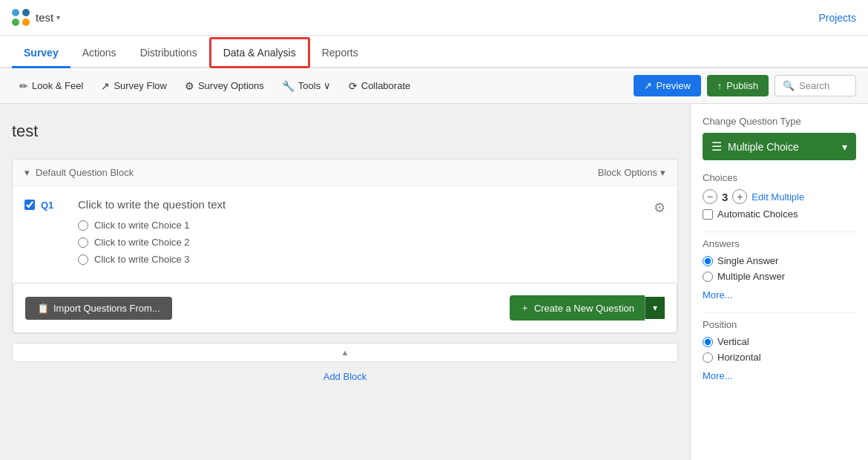 This screenshot has height=460, width=868. Describe the element at coordinates (585, 309) in the screenshot. I see `create-label: Create a New Question` at that location.